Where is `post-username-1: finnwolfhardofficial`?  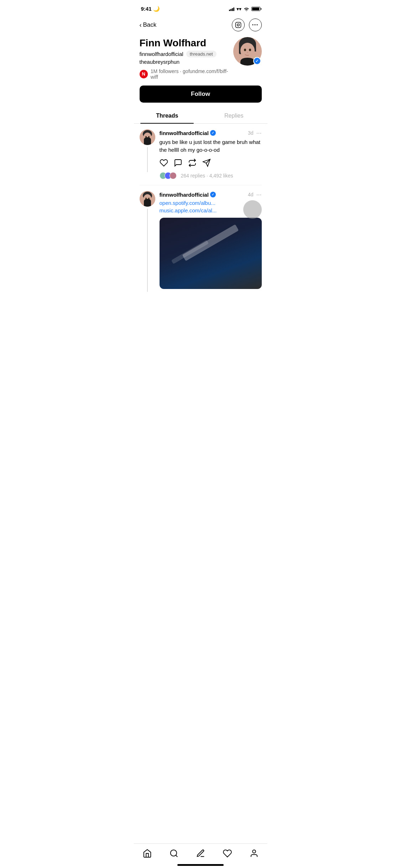 post-username-1: finnwolfhardofficial is located at coordinates (184, 133).